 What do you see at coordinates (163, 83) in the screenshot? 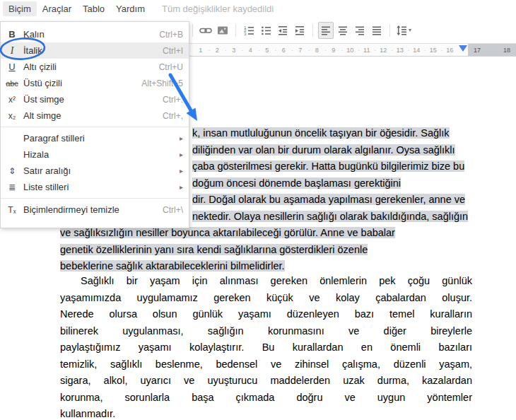
I see `shortcut-label: Alt+Shift+5` at bounding box center [163, 83].